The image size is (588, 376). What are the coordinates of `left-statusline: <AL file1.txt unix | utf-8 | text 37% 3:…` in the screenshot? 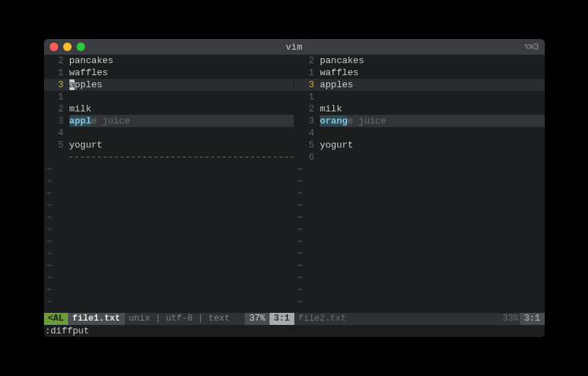 It's located at (169, 319).